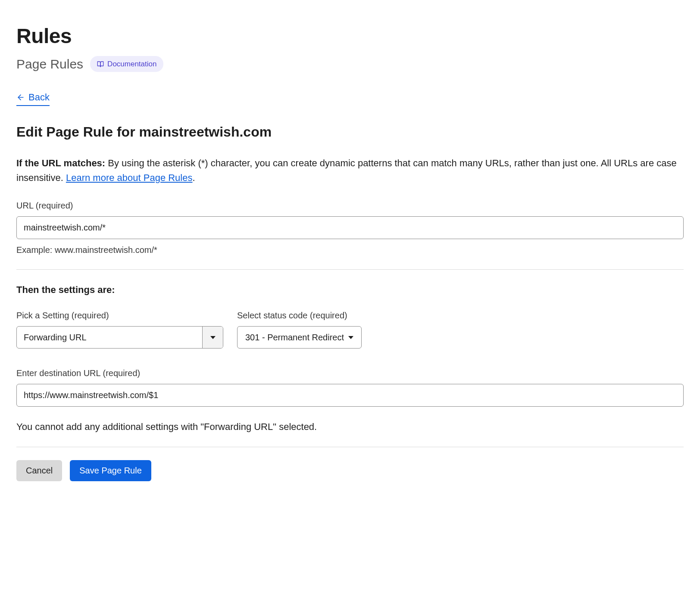 The width and height of the screenshot is (700, 604). What do you see at coordinates (194, 177) in the screenshot?
I see `description-period: .` at bounding box center [194, 177].